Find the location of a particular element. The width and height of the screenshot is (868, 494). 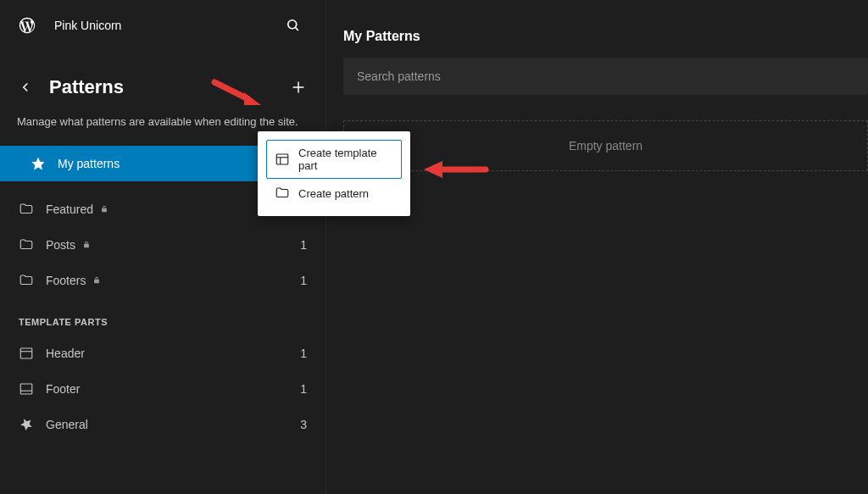

wordpress-logo-icon is located at coordinates (27, 25).